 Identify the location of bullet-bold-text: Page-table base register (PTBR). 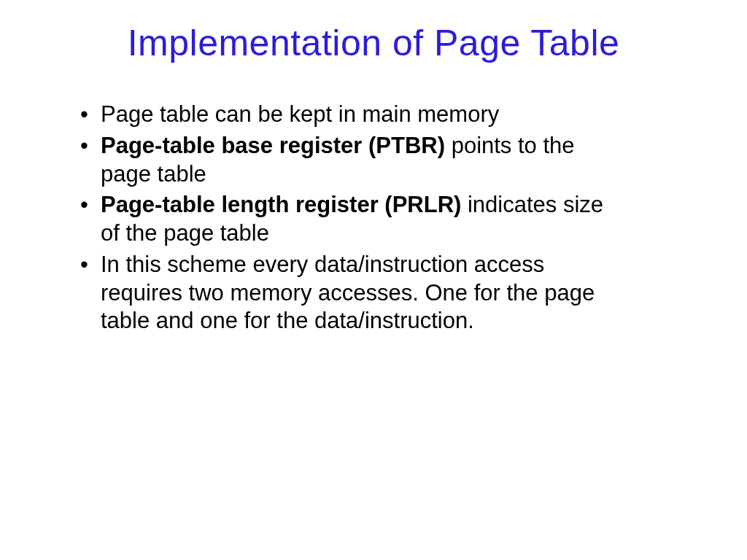
(273, 146).